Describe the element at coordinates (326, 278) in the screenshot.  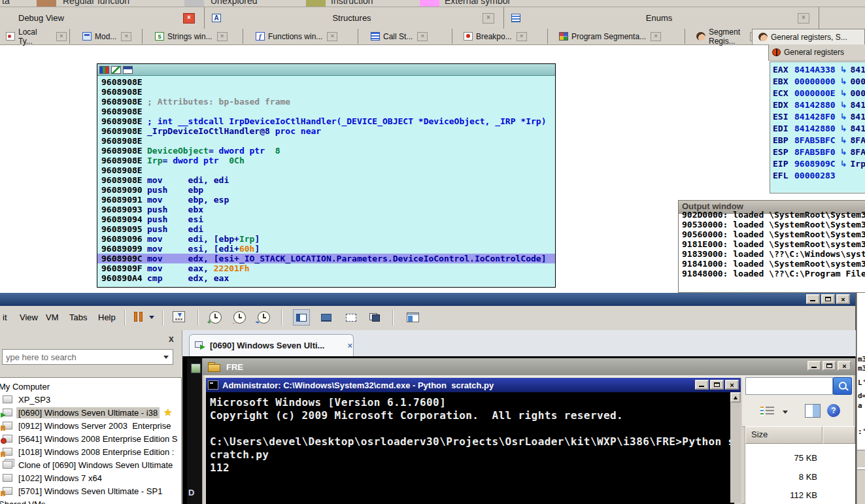
I see `disasm-line: 960890A4cmp edx, eax` at that location.